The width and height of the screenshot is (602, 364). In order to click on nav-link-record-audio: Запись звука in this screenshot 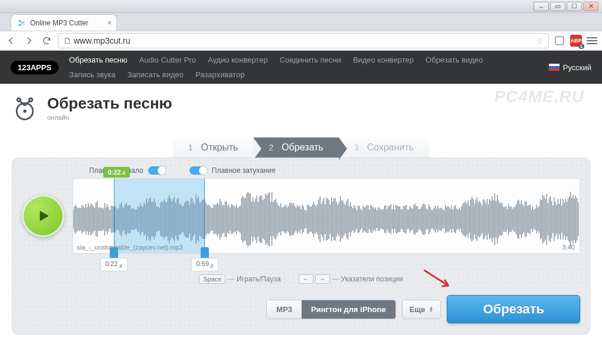, I will do `click(92, 74)`.